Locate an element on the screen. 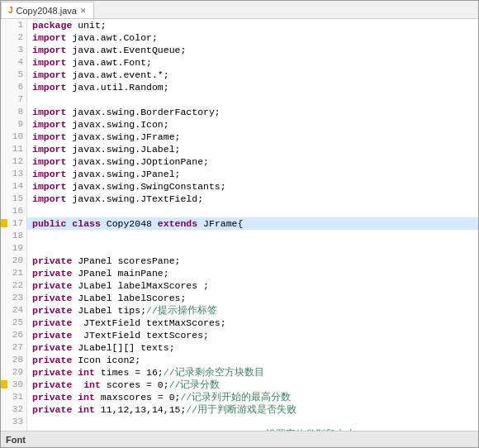 The width and height of the screenshot is (479, 448). code-text: java.awt.event.*; is located at coordinates (117, 74).